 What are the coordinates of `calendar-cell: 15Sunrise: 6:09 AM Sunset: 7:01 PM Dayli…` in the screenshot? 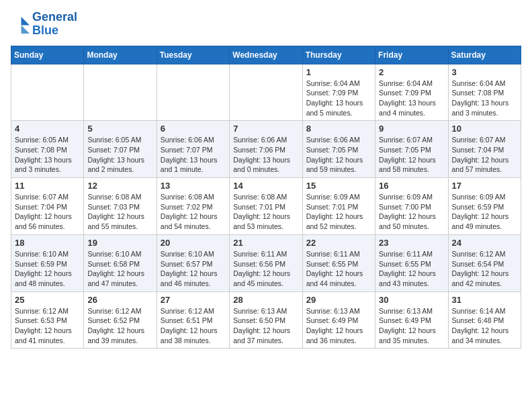 It's located at (339, 207).